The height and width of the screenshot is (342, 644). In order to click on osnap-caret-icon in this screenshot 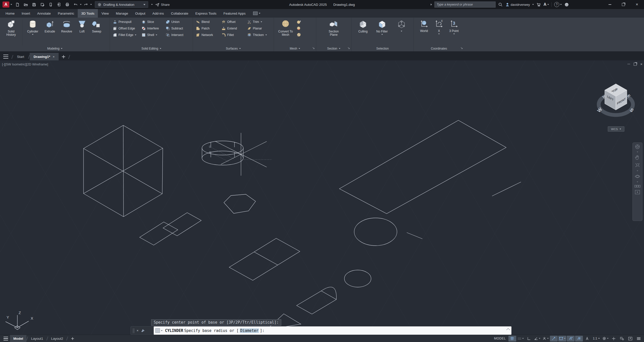, I will do `click(565, 338)`.